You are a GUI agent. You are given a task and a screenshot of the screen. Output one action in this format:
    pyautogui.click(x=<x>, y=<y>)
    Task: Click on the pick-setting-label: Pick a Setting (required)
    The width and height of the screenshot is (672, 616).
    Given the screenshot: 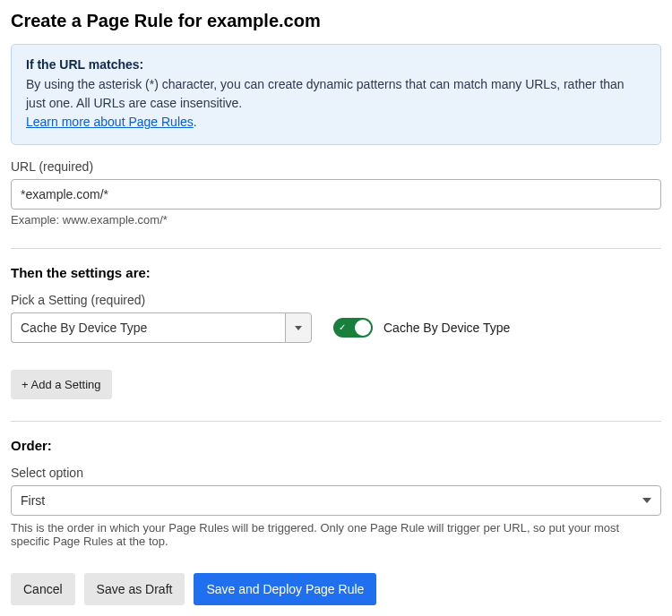 What is the action you would take?
    pyautogui.click(x=336, y=300)
    